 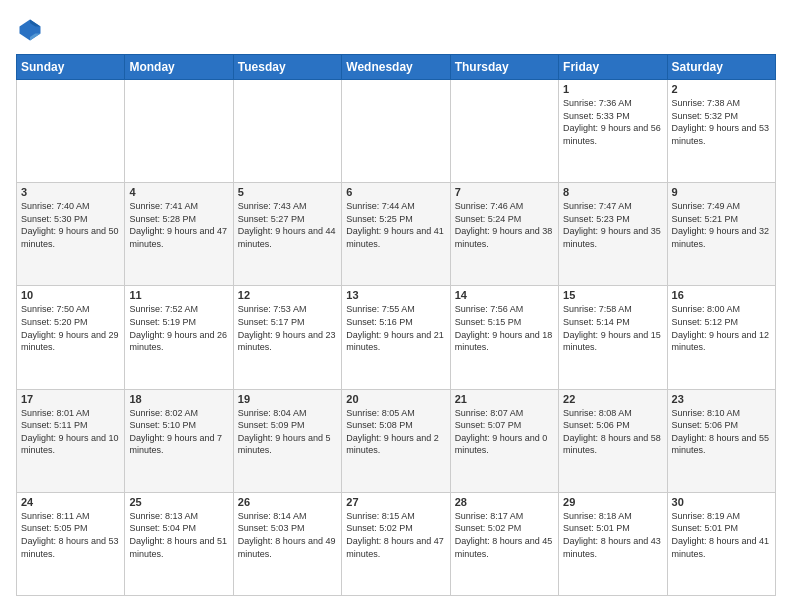 What do you see at coordinates (288, 432) in the screenshot?
I see `day-info: Sunrise: 8:04 AM Sunset: 5:09 PM Dayligh…` at bounding box center [288, 432].